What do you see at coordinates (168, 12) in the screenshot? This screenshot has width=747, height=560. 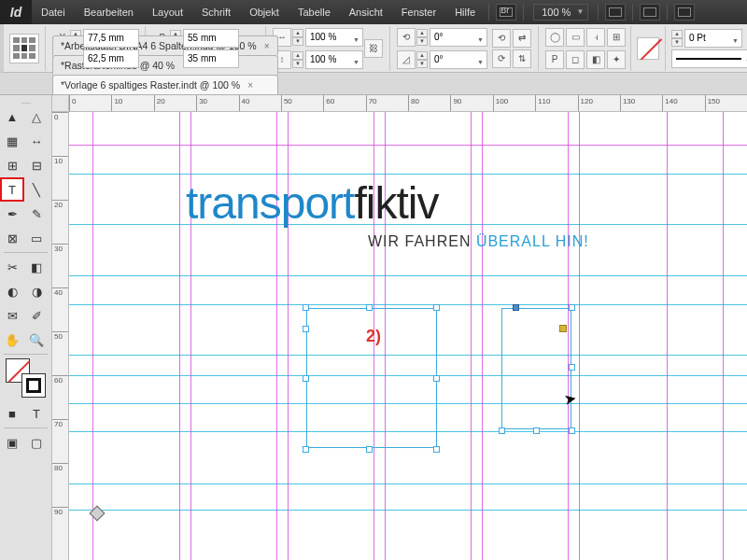 I see `menu-layout: Layout` at bounding box center [168, 12].